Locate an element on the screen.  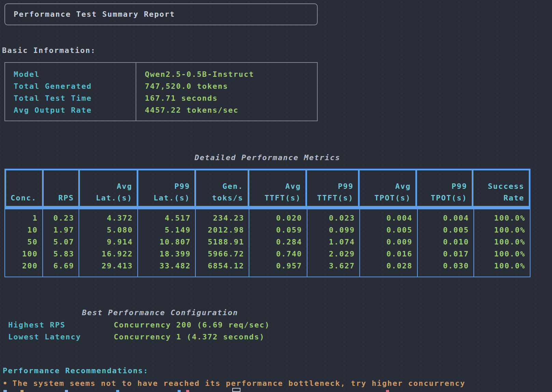
metrics-cell: 0.23 is located at coordinates (61, 218).